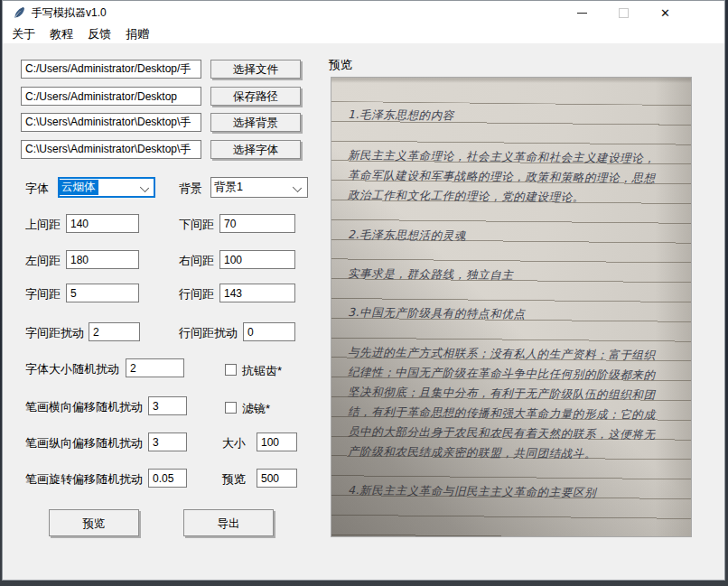  What do you see at coordinates (43, 294) in the screenshot?
I see `char-spacing-label: 字间距` at bounding box center [43, 294].